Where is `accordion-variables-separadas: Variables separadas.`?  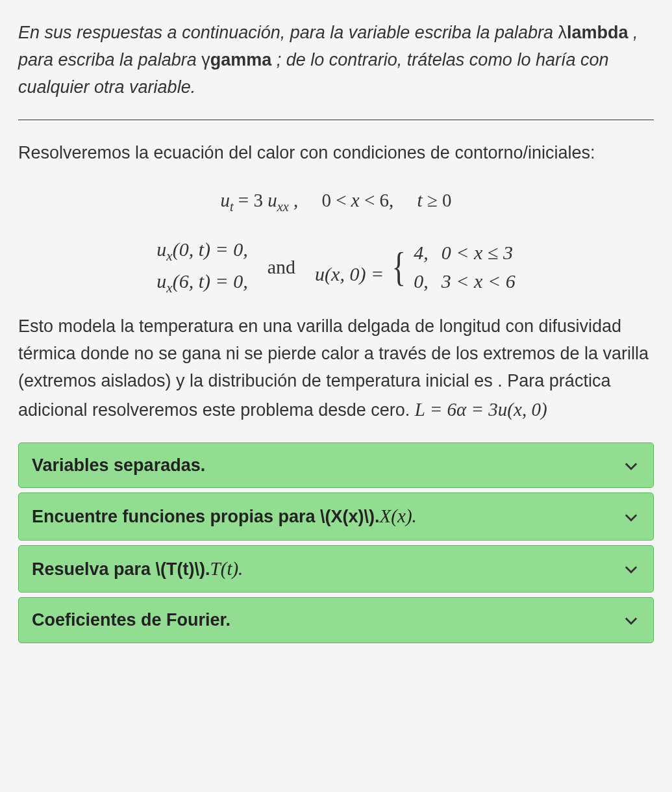
accordion-variables-separadas: Variables separadas. is located at coordinates (336, 465).